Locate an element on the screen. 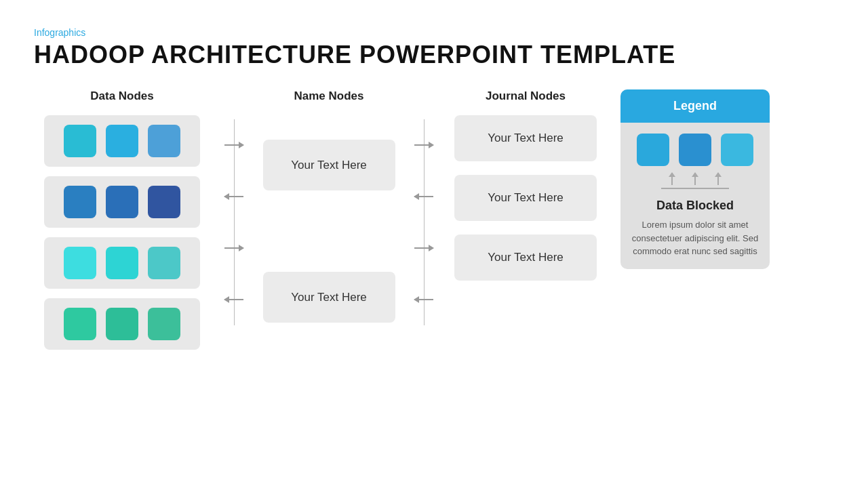  journal-node-text-2: Your Text Here is located at coordinates (526, 198).